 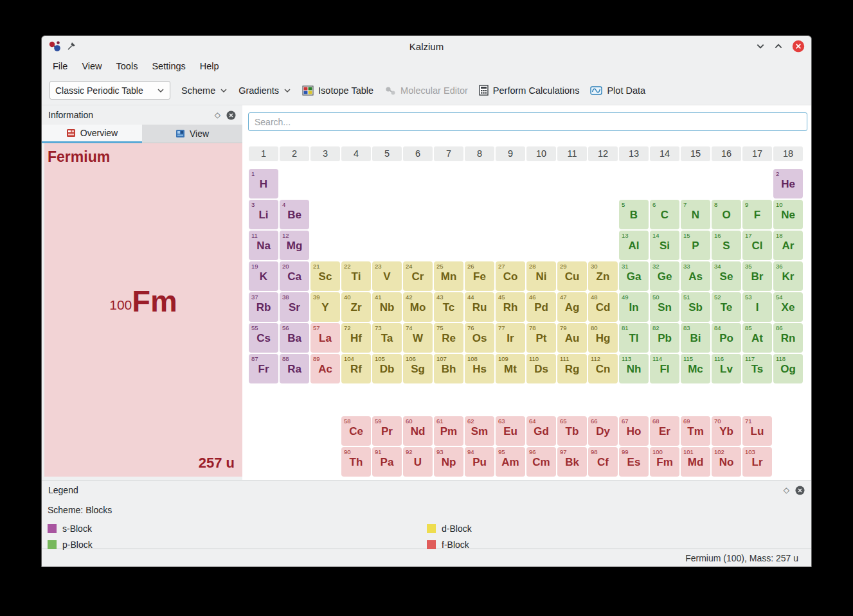 I want to click on element-Se: 34Se, so click(x=726, y=276).